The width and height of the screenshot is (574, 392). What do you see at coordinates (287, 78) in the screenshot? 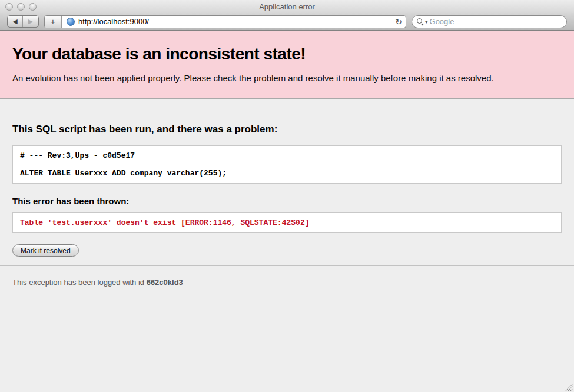
I see `banner-description: An evolution has not been applied proper…` at bounding box center [287, 78].